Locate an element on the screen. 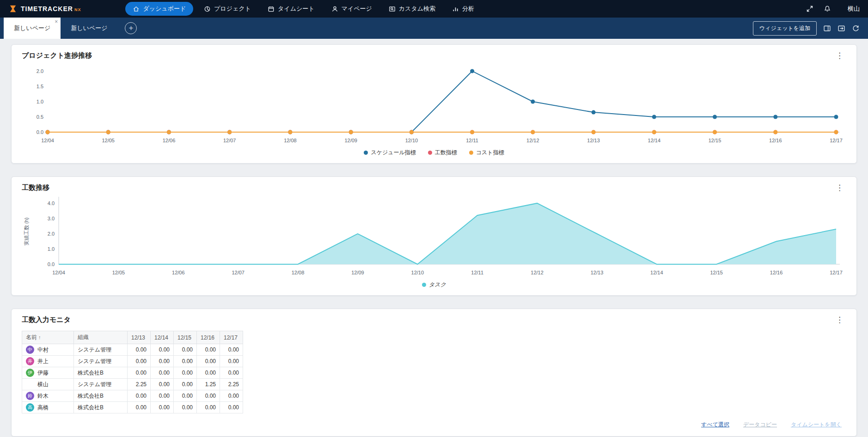 The width and height of the screenshot is (868, 437). svg-text: 2.0 is located at coordinates (40, 71).